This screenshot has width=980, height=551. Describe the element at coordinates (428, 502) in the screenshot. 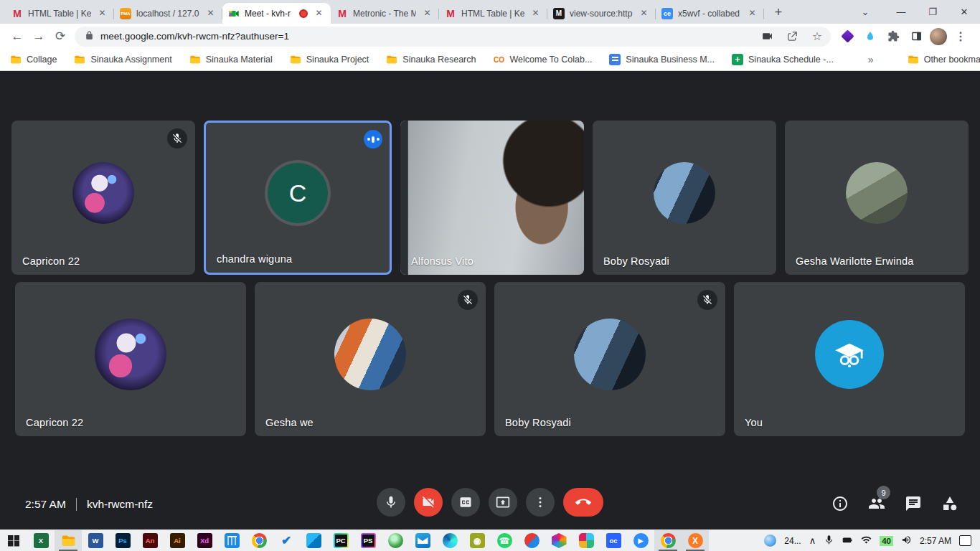

I see `camera-off-button` at that location.